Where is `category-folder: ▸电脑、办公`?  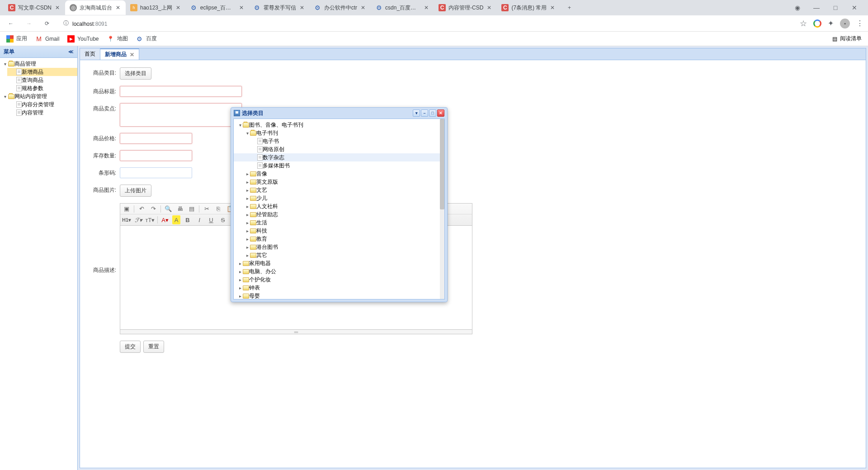 category-folder: ▸电脑、办公 is located at coordinates (339, 271).